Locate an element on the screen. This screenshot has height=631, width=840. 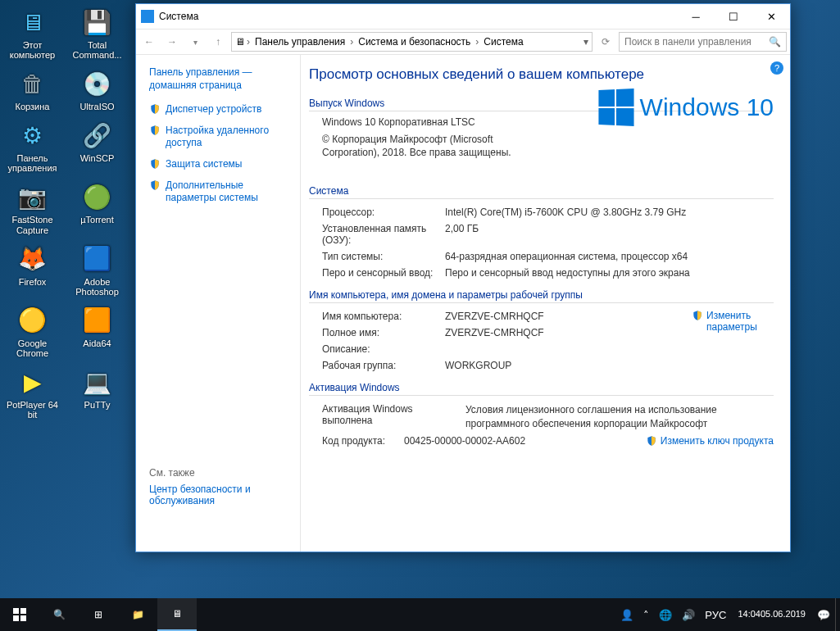
task-view-button: ⊞ is located at coordinates (98, 615).